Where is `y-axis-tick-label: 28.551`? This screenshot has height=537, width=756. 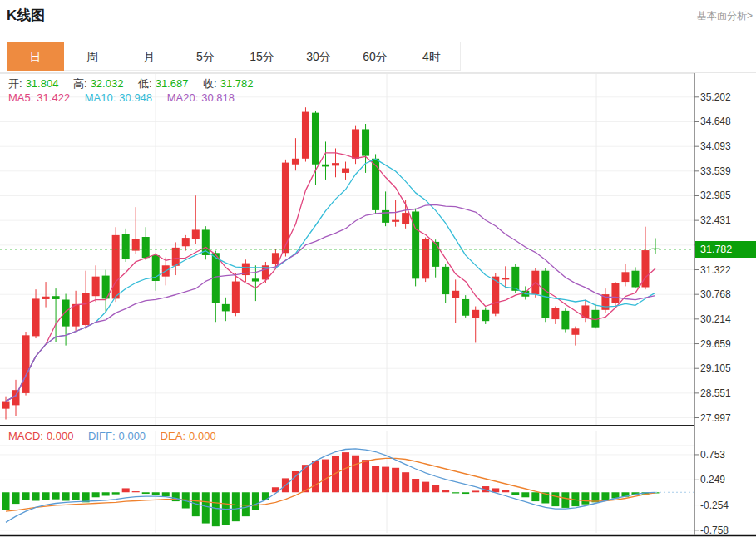 y-axis-tick-label: 28.551 is located at coordinates (715, 393).